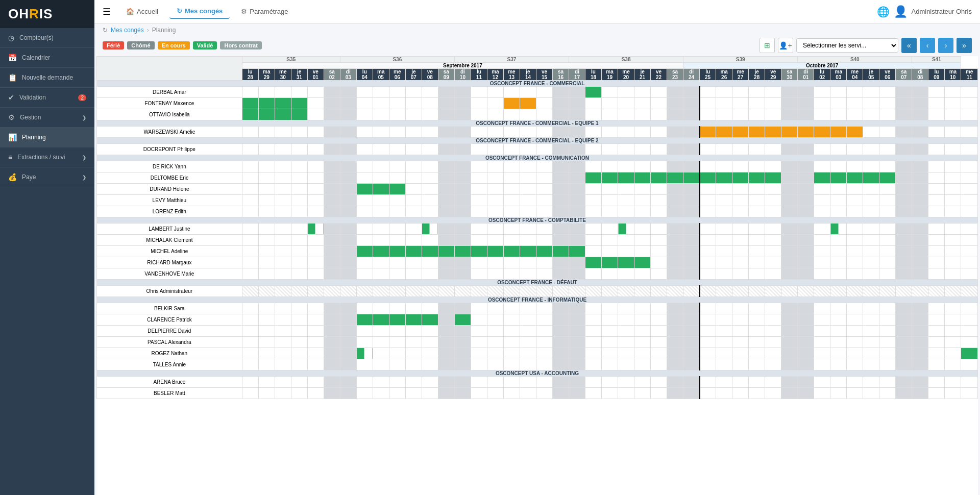 The image size is (980, 495). Describe the element at coordinates (47, 58) in the screenshot. I see `sidebar-item-calendrier: 📅 Calendrier` at that location.